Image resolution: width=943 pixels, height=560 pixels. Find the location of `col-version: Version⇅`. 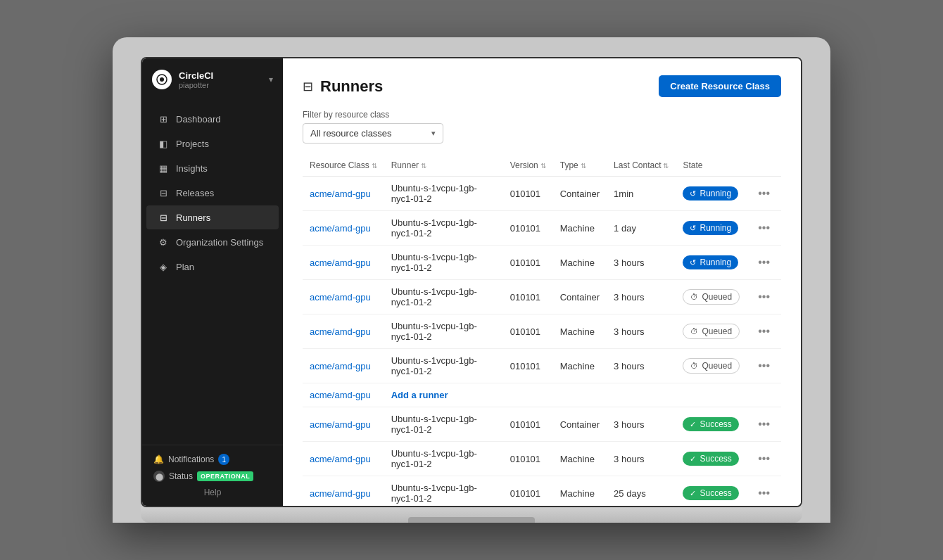

col-version: Version⇅ is located at coordinates (528, 166).